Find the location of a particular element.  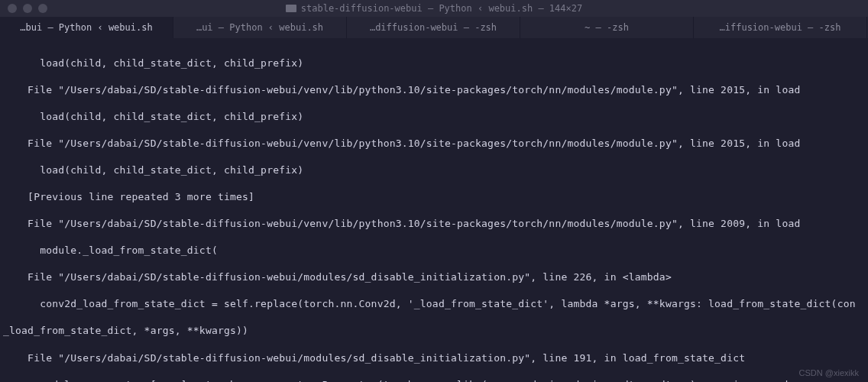

tabs-bar: …bui — Python ‹ webui.sh …ui — Python ‹ … is located at coordinates (434, 28).